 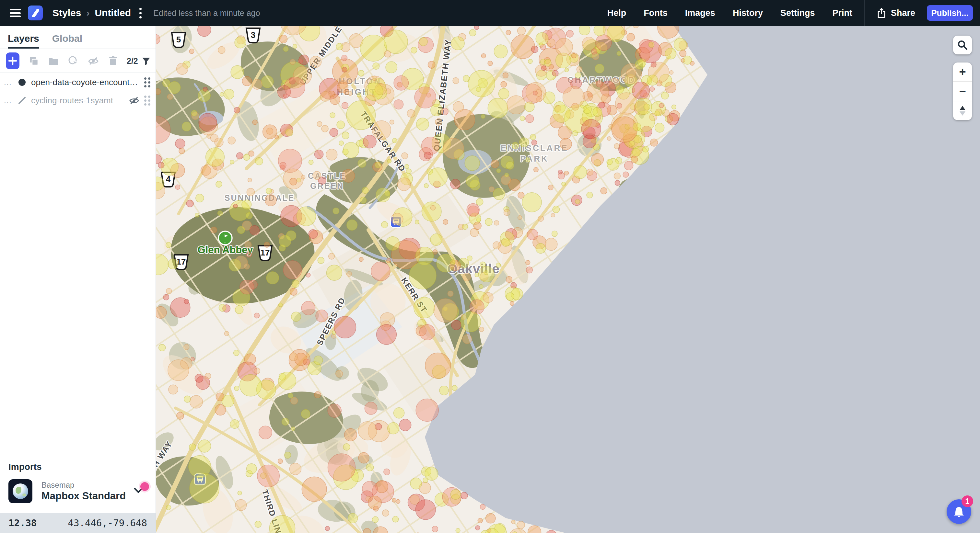 I want to click on nav-images: Images, so click(x=700, y=13).